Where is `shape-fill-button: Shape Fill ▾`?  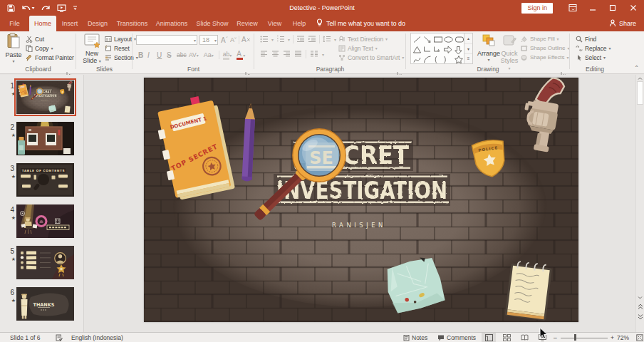
shape-fill-button: Shape Fill ▾ is located at coordinates (540, 38).